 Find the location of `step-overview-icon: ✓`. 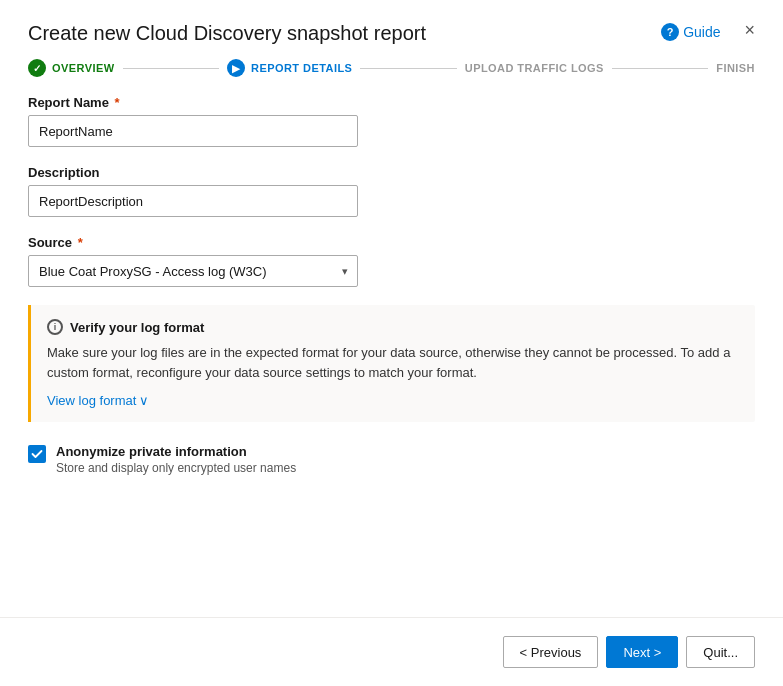

step-overview-icon: ✓ is located at coordinates (37, 68).